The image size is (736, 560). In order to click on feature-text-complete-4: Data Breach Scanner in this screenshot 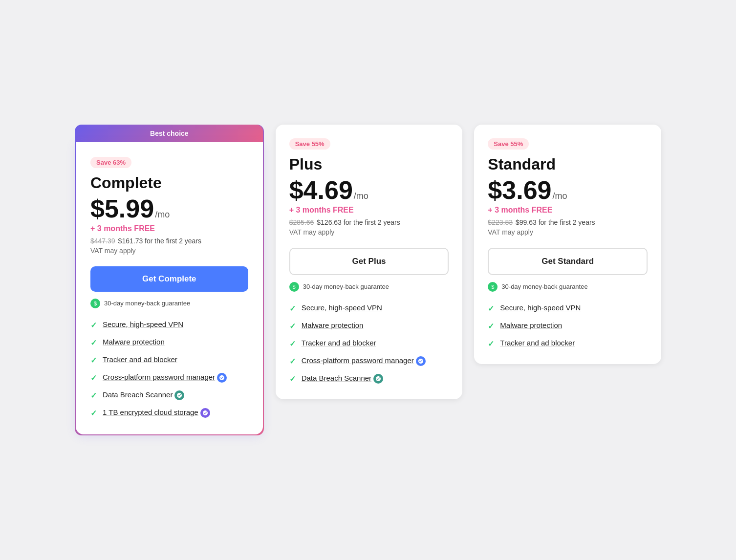, I will do `click(144, 395)`.